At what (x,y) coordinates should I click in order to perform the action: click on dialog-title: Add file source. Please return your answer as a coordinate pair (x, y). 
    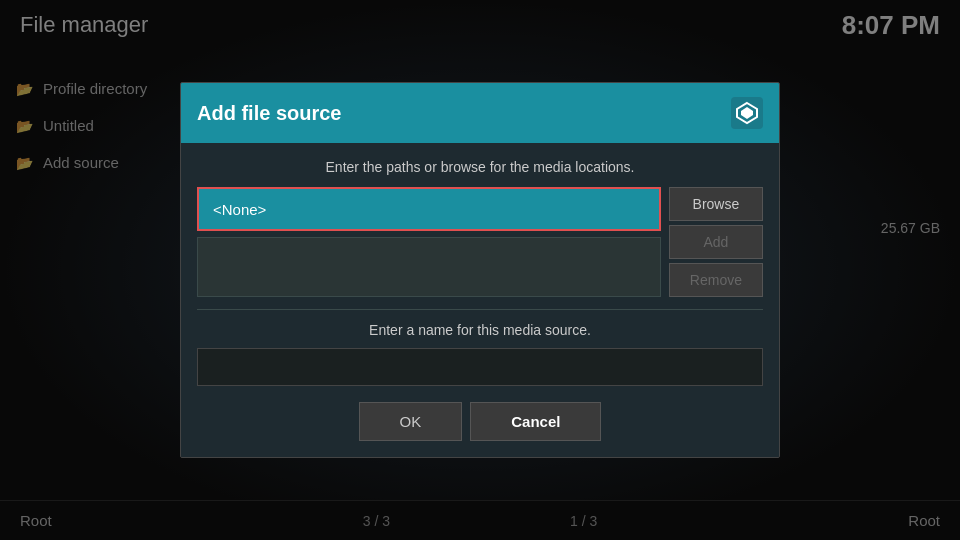
    Looking at the image, I should click on (269, 114).